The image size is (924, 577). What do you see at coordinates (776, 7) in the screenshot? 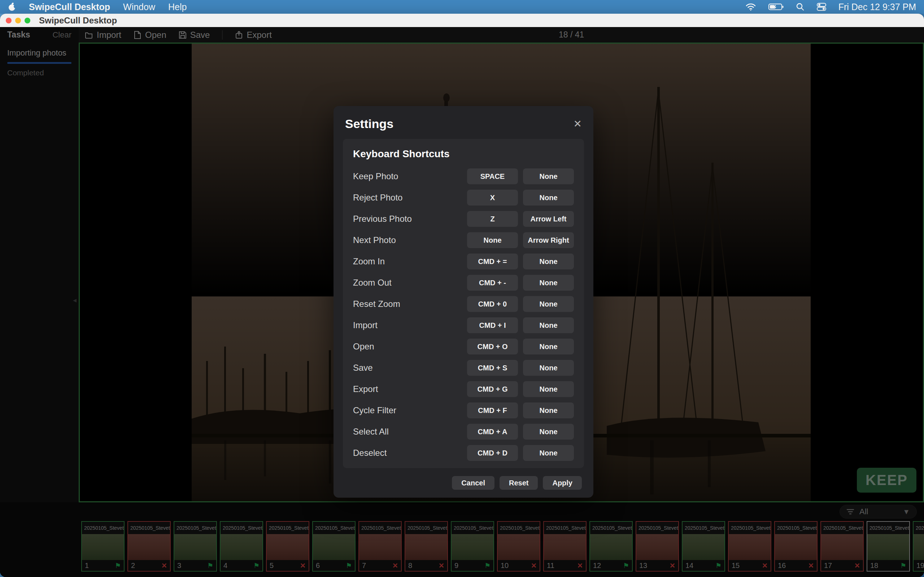
I see `battery-icon` at bounding box center [776, 7].